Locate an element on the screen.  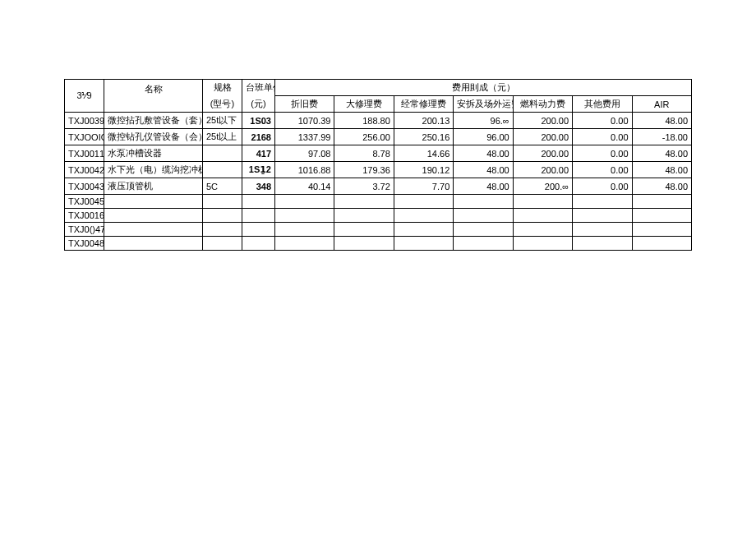
cell-price: 348 is located at coordinates (259, 187).